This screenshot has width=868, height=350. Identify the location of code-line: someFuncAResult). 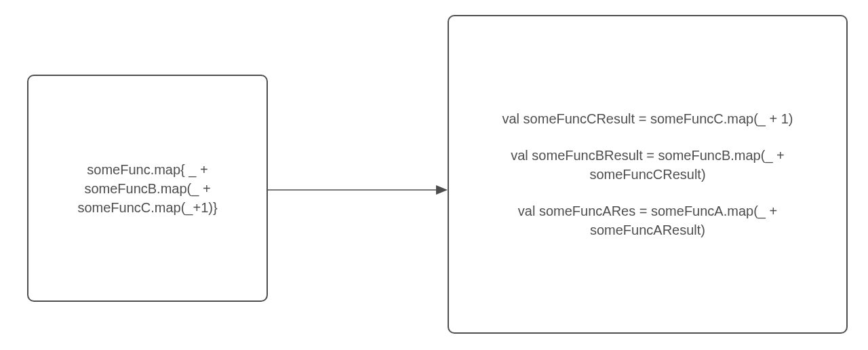
(648, 230).